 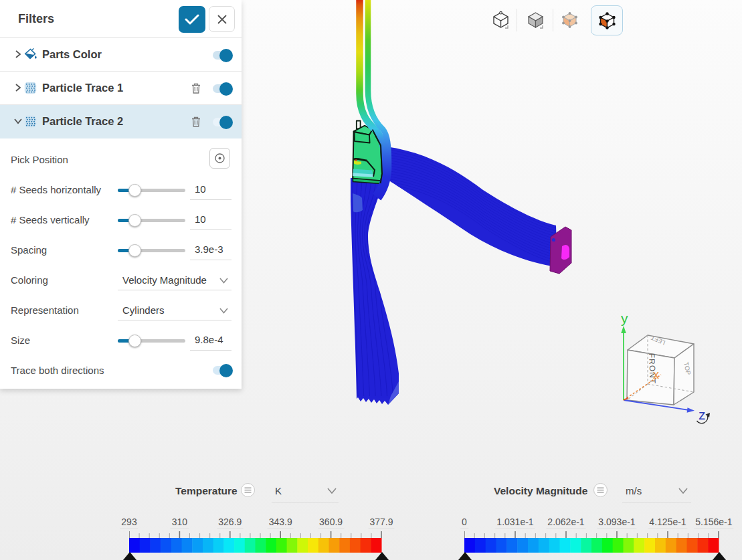 What do you see at coordinates (703, 415) in the screenshot?
I see `svg-text: z` at bounding box center [703, 415].